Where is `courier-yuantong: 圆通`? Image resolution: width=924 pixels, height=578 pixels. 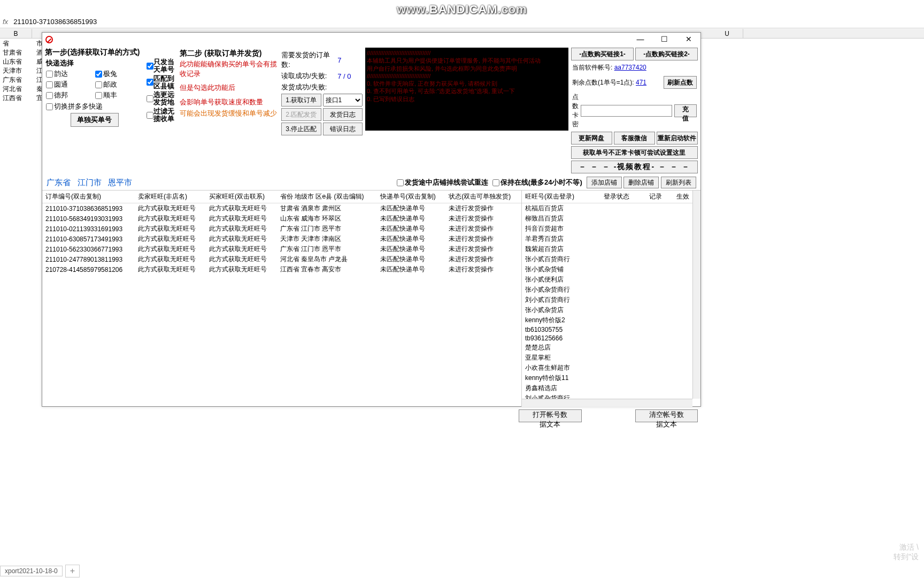 courier-yuantong: 圆通 is located at coordinates (70, 85).